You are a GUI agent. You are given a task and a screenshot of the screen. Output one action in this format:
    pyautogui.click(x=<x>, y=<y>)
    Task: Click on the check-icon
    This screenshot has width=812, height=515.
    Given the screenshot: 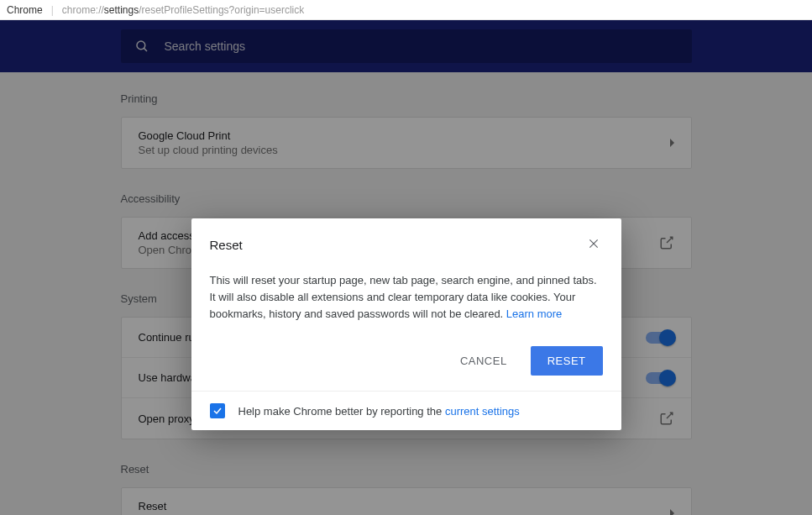 What is the action you would take?
    pyautogui.click(x=217, y=411)
    